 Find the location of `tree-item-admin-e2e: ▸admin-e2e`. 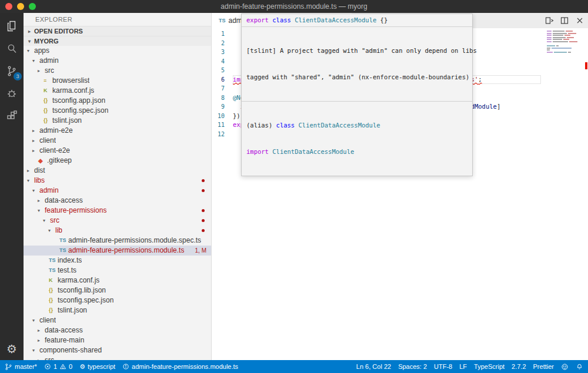

tree-item-admin-e2e: ▸admin-e2e is located at coordinates (118, 130).